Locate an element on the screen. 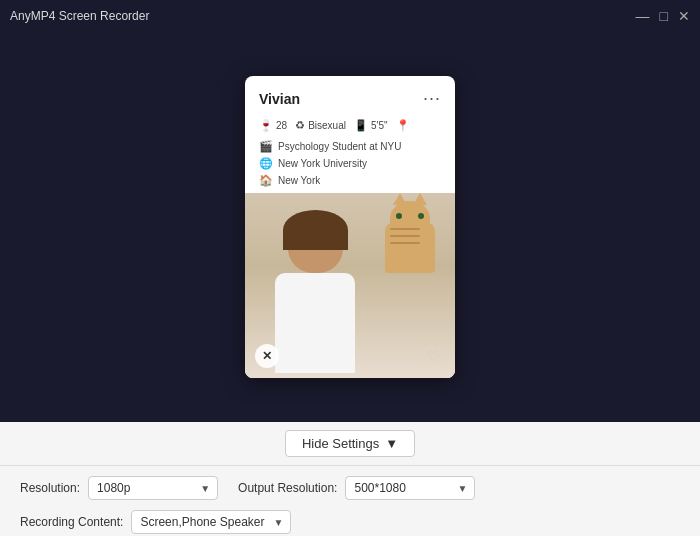  city-icon: 🏠 is located at coordinates (266, 180).